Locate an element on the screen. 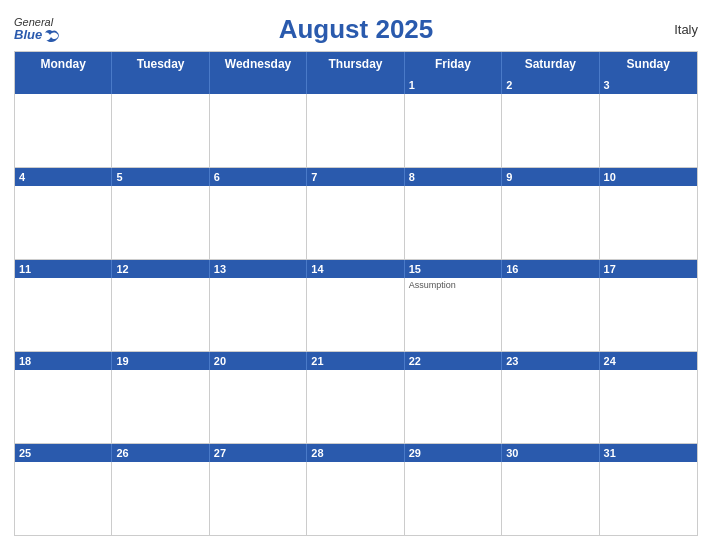 Image resolution: width=712 pixels, height=550 pixels. day-num-cell: 21 is located at coordinates (356, 361).